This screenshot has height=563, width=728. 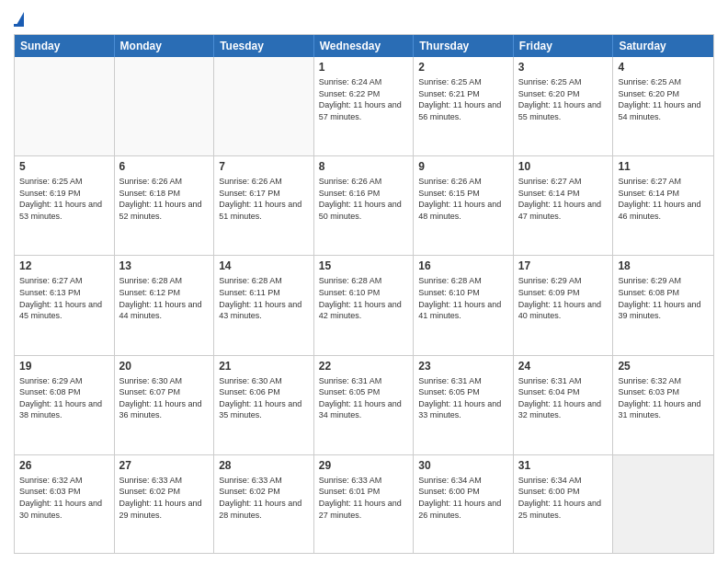 I want to click on day-number: 24, so click(x=563, y=366).